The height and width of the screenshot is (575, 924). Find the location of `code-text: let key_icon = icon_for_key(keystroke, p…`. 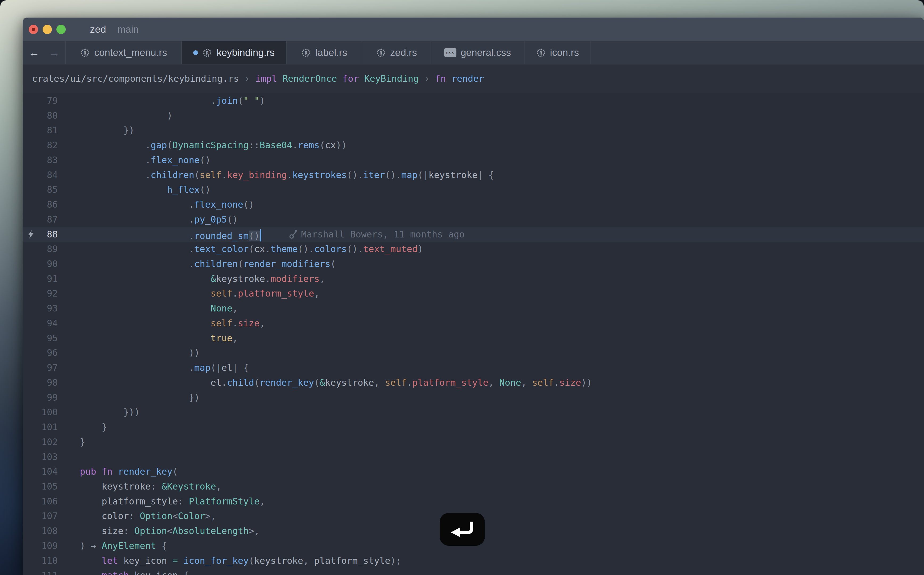

code-text: let key_icon = icon_for_key(keystroke, p… is located at coordinates (241, 561).